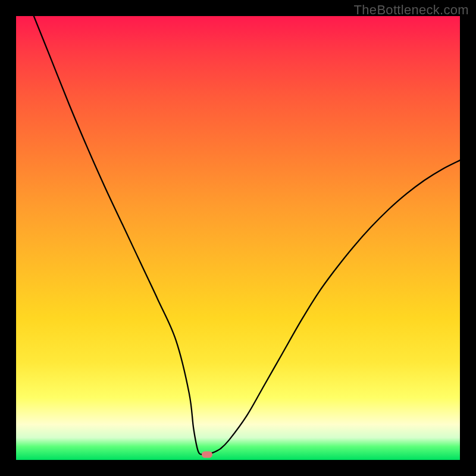 This screenshot has height=476, width=476. Describe the element at coordinates (207, 455) in the screenshot. I see `min-marker-icon` at that location.